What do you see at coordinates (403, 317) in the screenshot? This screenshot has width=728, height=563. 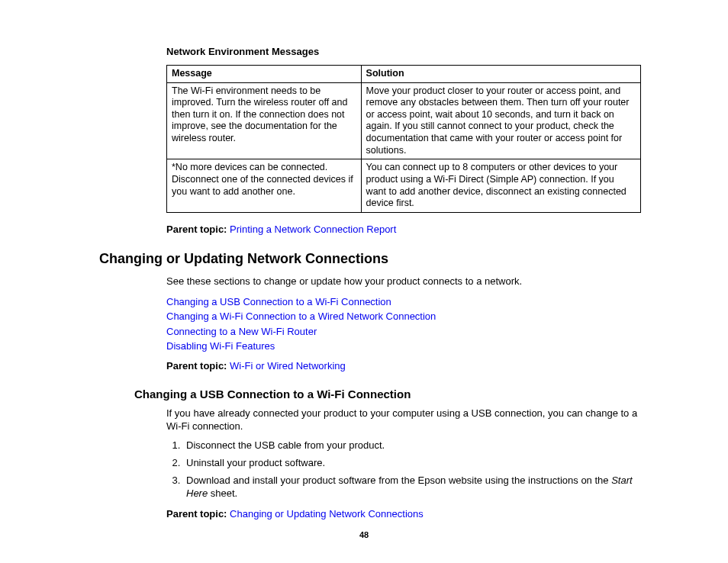 I see `section-link: Changing a Wi-Fi Connection to a Wired N…` at bounding box center [403, 317].